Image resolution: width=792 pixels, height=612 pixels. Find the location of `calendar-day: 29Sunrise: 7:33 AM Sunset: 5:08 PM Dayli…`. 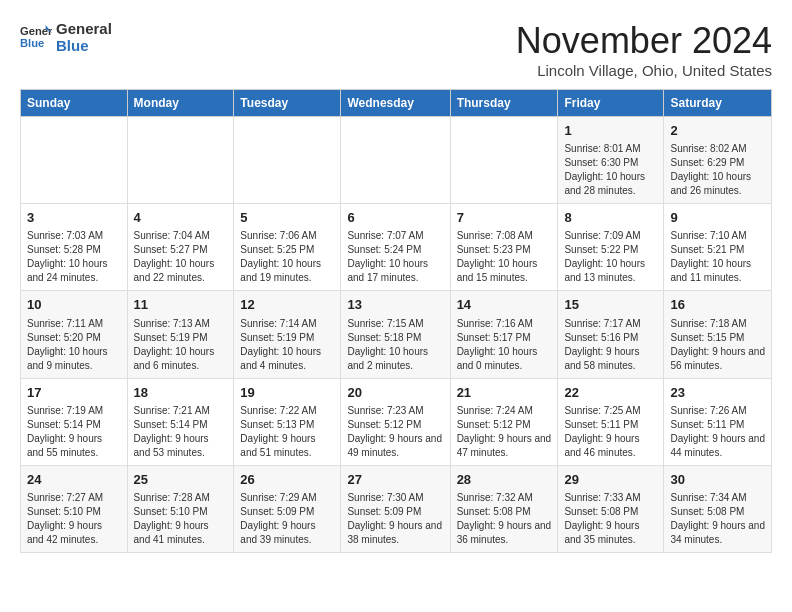

calendar-day: 29Sunrise: 7:33 AM Sunset: 5:08 PM Dayli… is located at coordinates (611, 508).